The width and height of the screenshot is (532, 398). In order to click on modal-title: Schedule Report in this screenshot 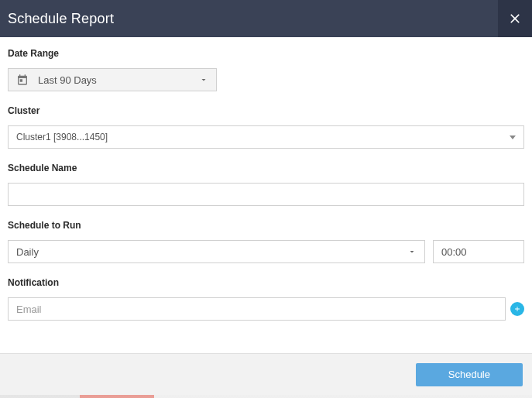, I will do `click(57, 19)`.